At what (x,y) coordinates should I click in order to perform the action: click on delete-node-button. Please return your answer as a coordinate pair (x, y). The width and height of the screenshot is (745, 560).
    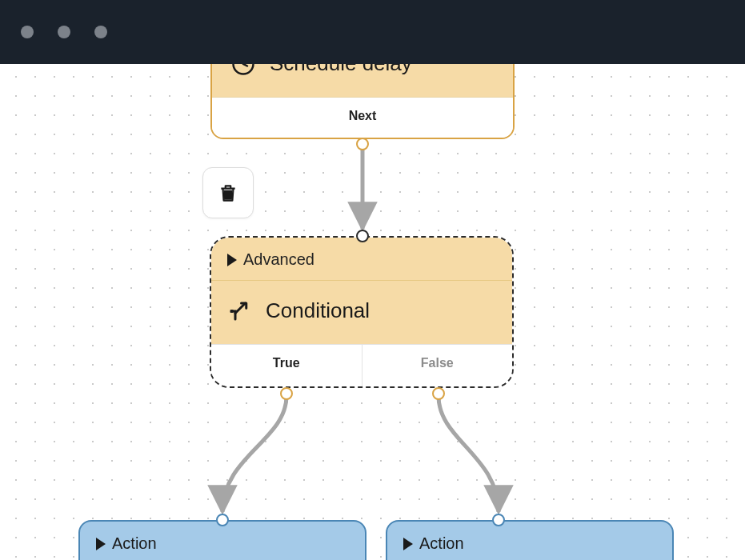
    Looking at the image, I should click on (228, 193).